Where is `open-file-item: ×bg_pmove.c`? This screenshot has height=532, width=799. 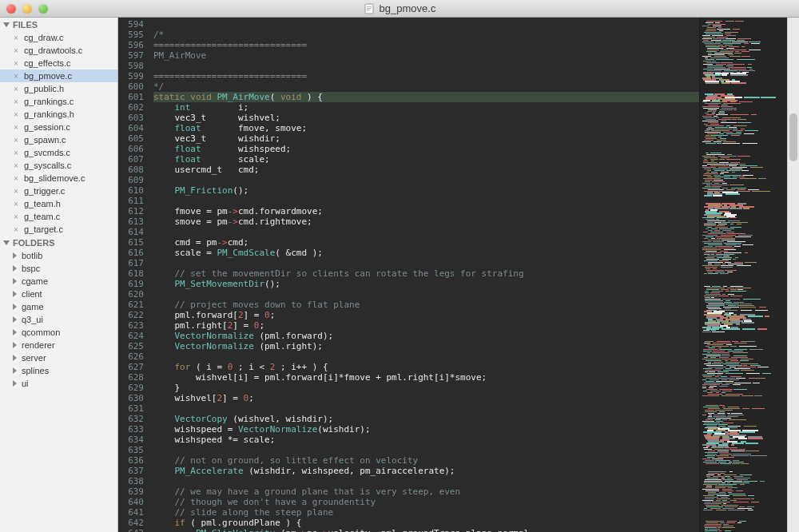
open-file-item: ×bg_pmove.c is located at coordinates (59, 76).